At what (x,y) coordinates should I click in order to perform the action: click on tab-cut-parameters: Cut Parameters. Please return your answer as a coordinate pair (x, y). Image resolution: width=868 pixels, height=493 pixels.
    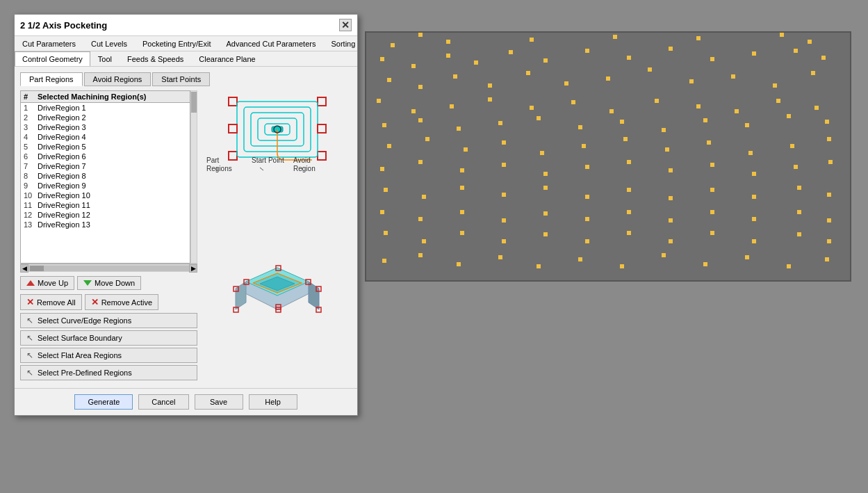
    Looking at the image, I should click on (49, 43).